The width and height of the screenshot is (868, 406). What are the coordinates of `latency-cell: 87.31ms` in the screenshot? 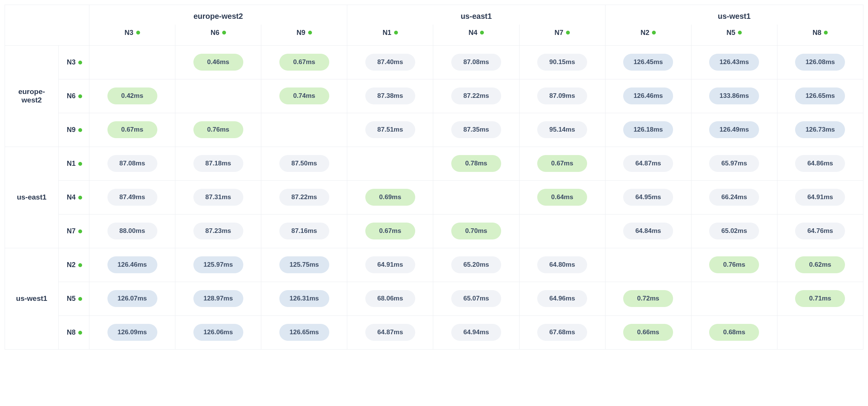 It's located at (218, 197).